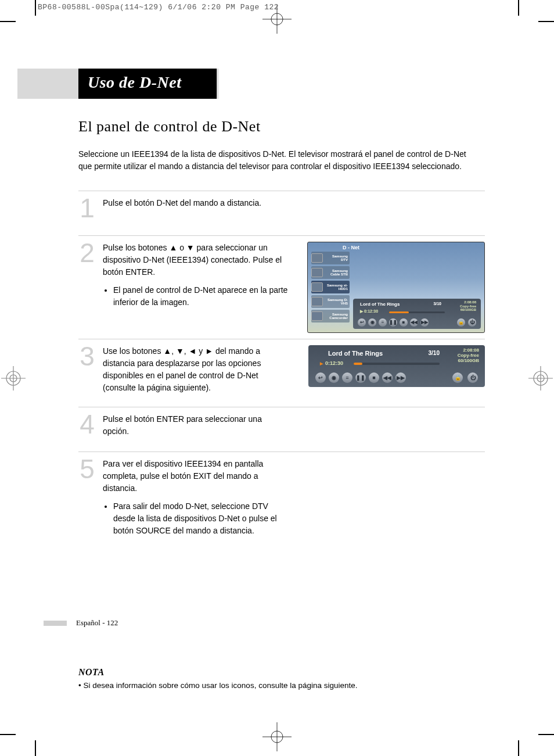  What do you see at coordinates (337, 302) in the screenshot?
I see `device-label: Samsung D-VHS` at bounding box center [337, 302].